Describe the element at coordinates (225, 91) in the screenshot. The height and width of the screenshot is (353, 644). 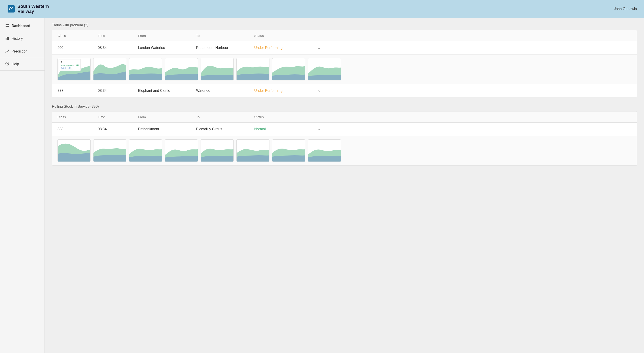
I see `row2-to: Waterloo` at that location.